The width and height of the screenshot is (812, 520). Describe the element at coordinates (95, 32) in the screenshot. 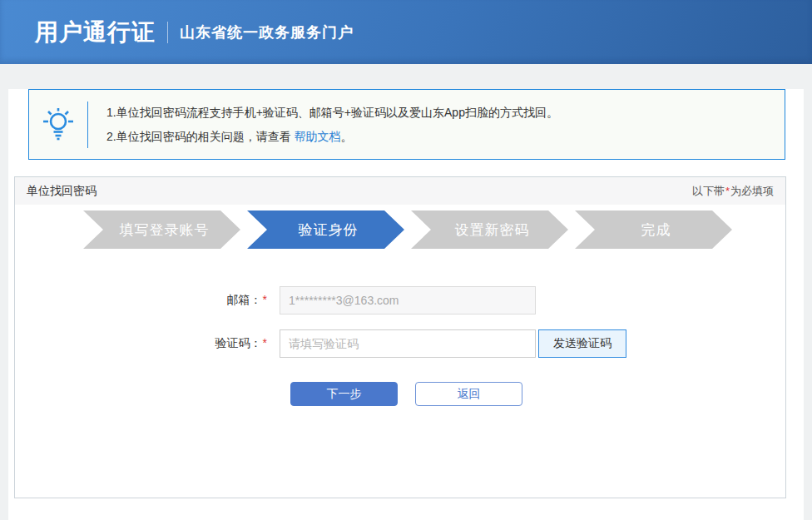

I see `app-title: 用户通行证` at that location.